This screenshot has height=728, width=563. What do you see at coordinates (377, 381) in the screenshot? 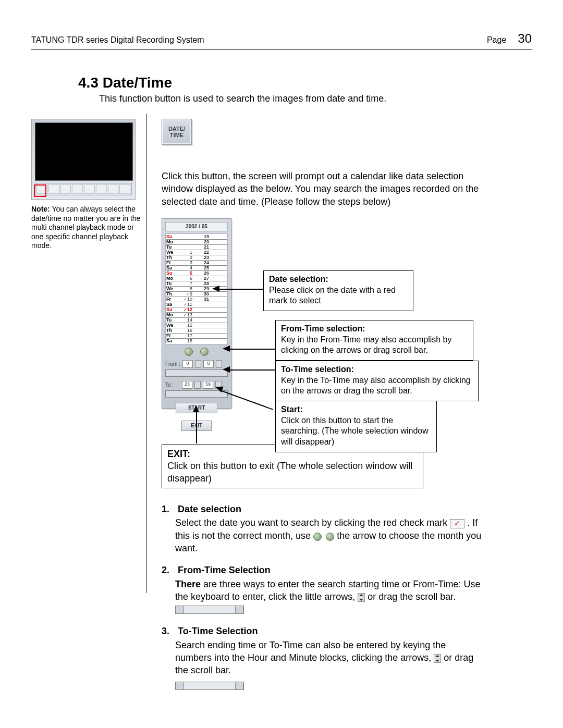
I see `callout-to: To-Time selection: Key in the To-Time ma…` at bounding box center [377, 381].